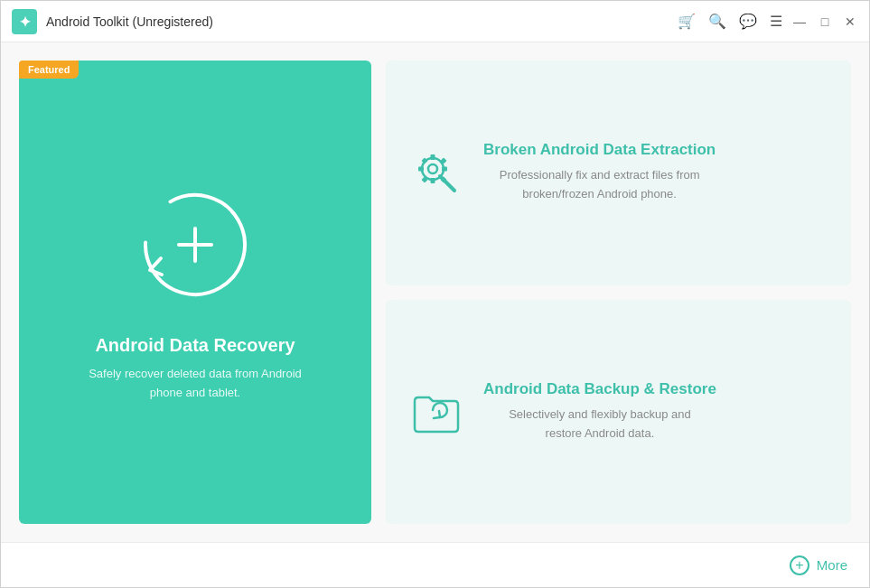 This screenshot has width=870, height=588. Describe the element at coordinates (825, 22) in the screenshot. I see `window-controls: — □ ✕` at that location.